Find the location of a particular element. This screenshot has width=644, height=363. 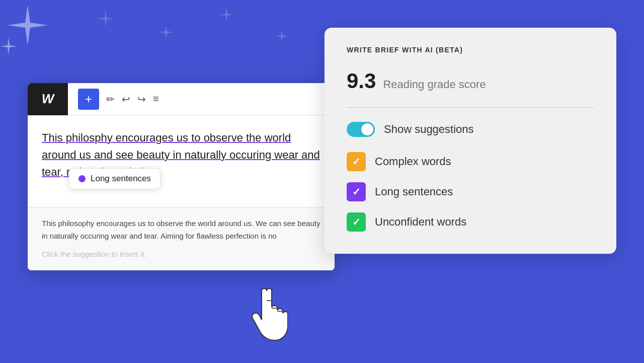

redo-icon: ↪ is located at coordinates (142, 99).